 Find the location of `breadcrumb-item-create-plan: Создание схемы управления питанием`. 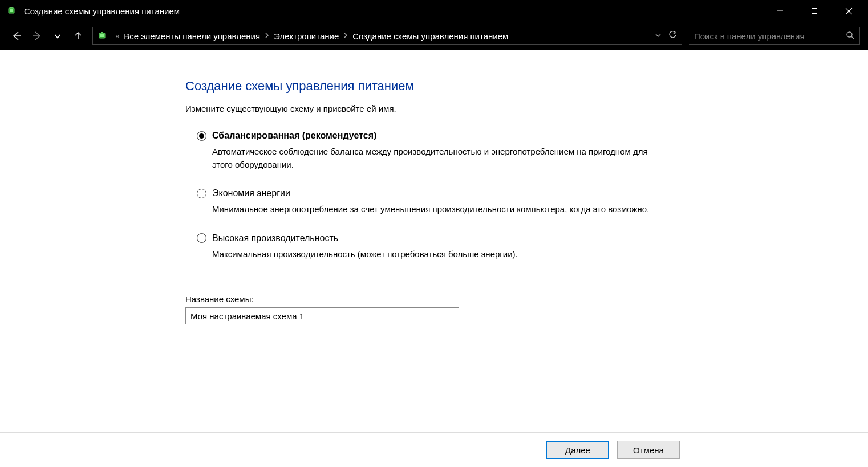

breadcrumb-item-create-plan: Создание схемы управления питанием is located at coordinates (430, 36).